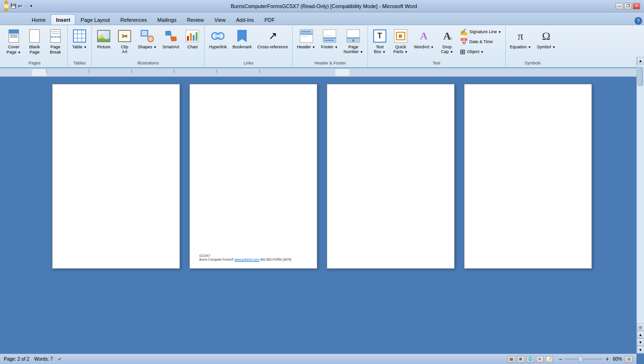 This screenshot has width=644, height=364. Describe the element at coordinates (584, 359) in the screenshot. I see `zoom-slider-track` at that location.